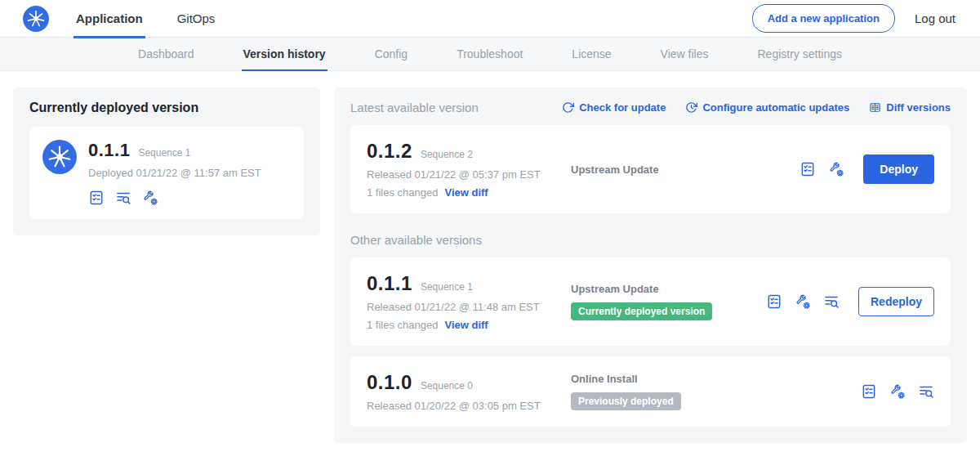  Describe the element at coordinates (715, 379) in the screenshot. I see `version-source: Online Install` at that location.